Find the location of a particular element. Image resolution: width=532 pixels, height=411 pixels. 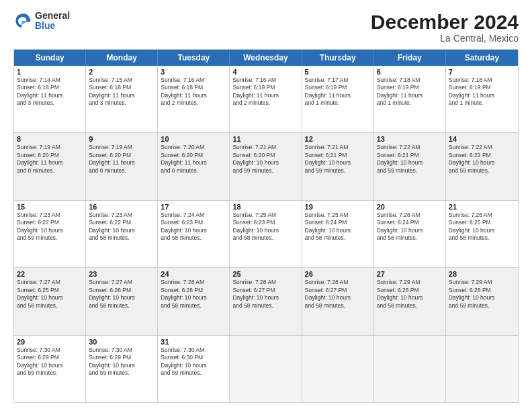

calendar-cell: 18Sunrise: 7:25 AMSunset: 6:23 PMDayligh… is located at coordinates (266, 234).